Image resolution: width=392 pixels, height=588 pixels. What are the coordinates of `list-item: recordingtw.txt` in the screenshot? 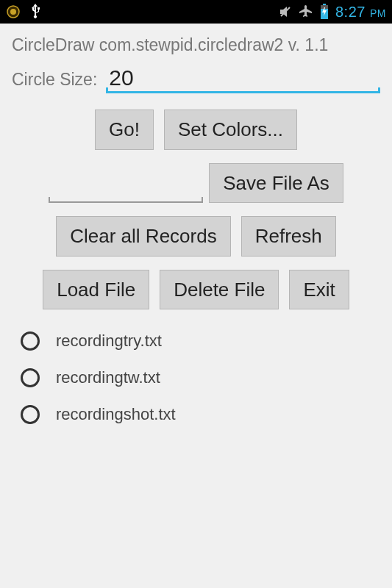 It's located at (200, 378).